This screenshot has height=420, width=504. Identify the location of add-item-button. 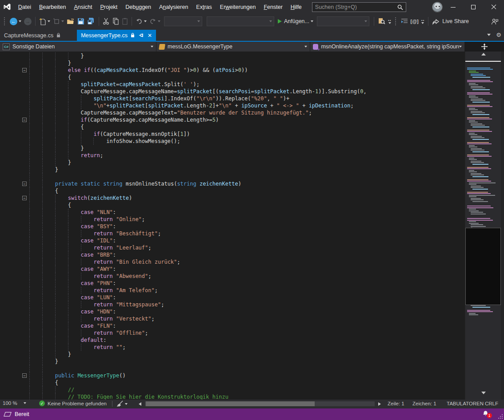
(59, 21).